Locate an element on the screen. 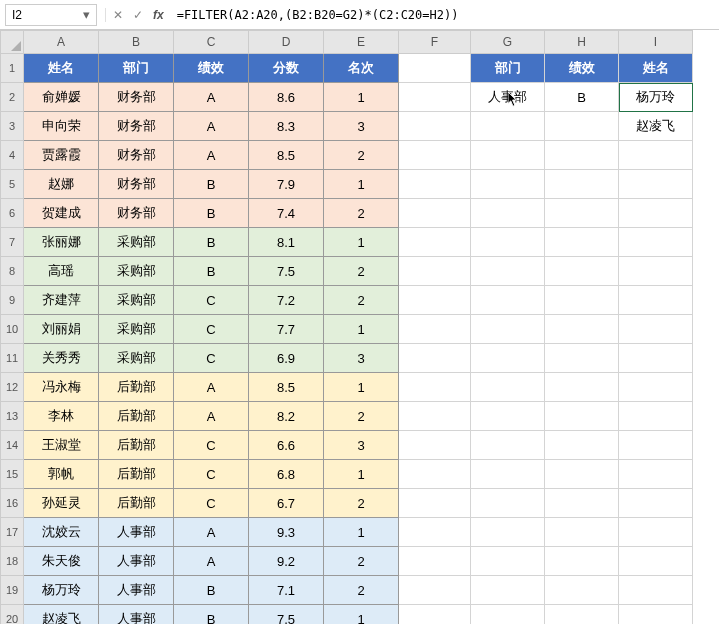  cell-I14 is located at coordinates (656, 446).